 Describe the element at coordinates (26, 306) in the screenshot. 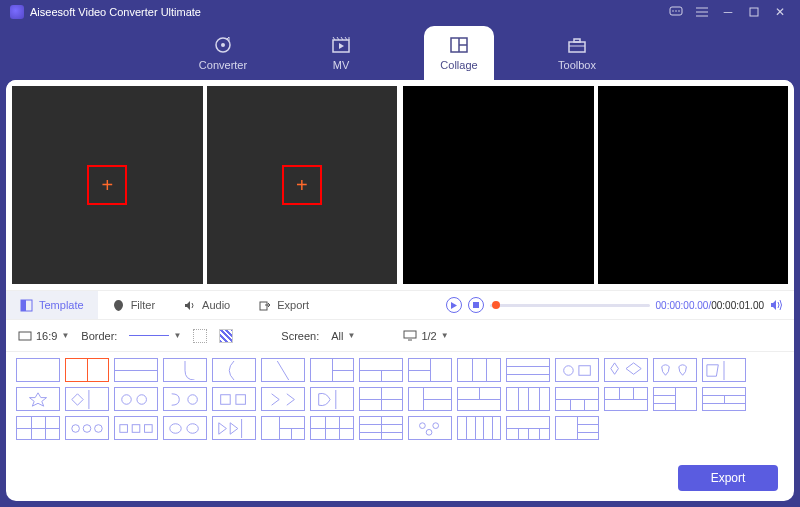

I see `template-icon` at that location.